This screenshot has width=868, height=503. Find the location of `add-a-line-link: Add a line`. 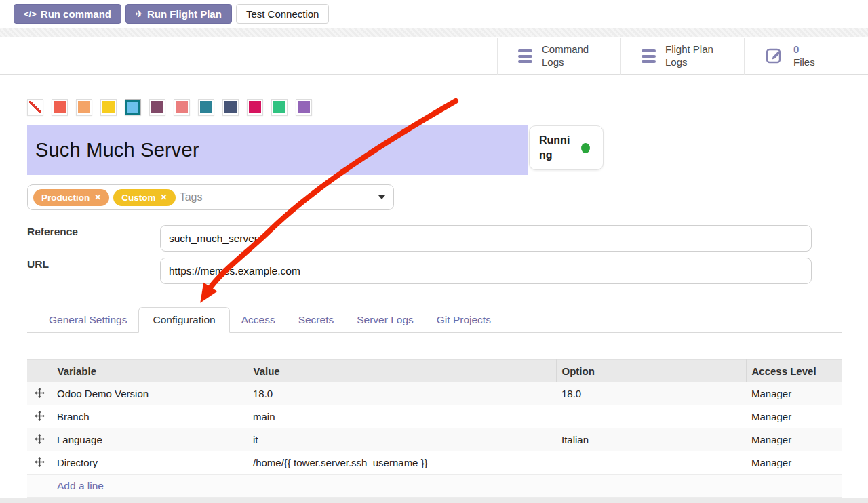

add-a-line-link: Add a line is located at coordinates (447, 486).